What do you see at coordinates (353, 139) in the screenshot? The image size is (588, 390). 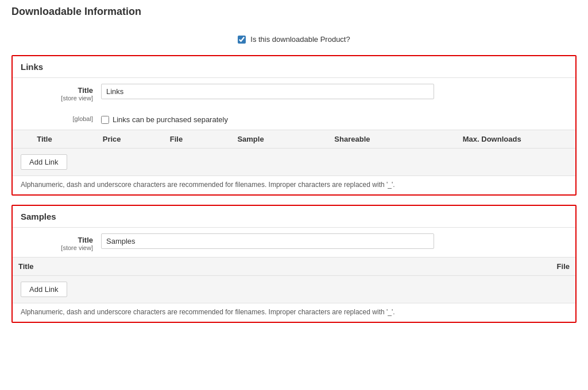 I see `links-col-shareable: Shareable` at bounding box center [353, 139].